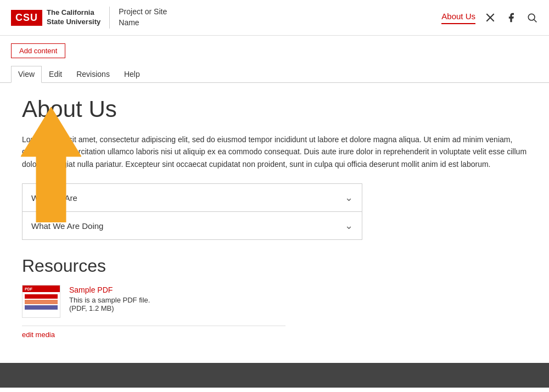 The height and width of the screenshot is (392, 549). I want to click on nav-about-link: About Us, so click(458, 18).